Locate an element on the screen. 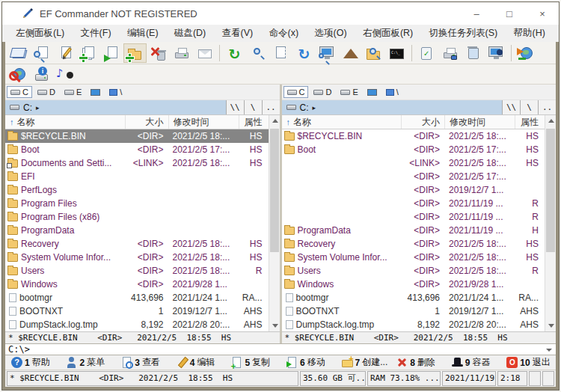 Image resolution: width=561 pixels, height=392 pixels. function-key-button: 10 退出 is located at coordinates (528, 362).